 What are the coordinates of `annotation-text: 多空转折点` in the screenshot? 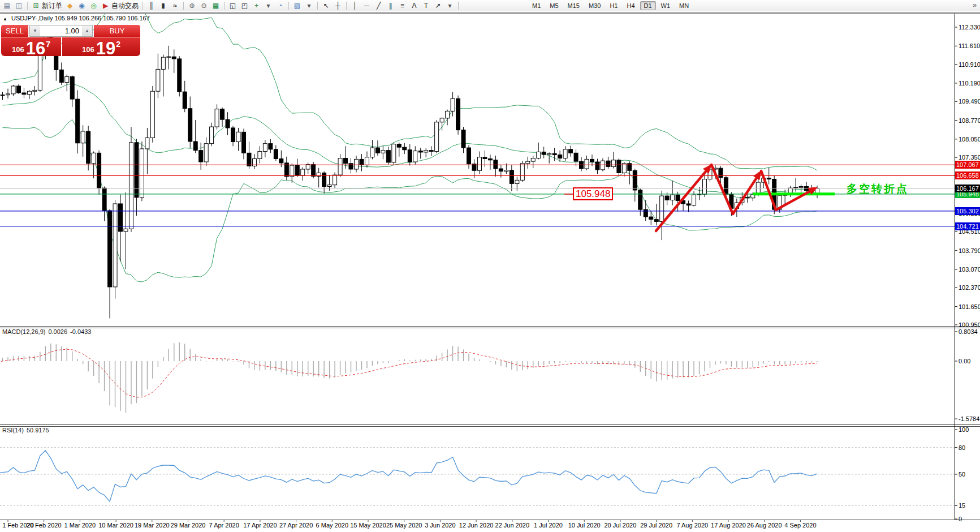 It's located at (878, 189).